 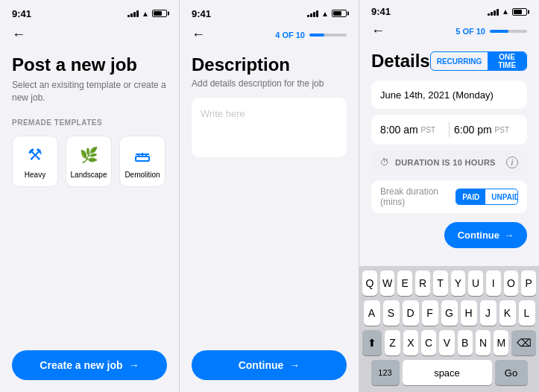 What do you see at coordinates (417, 197) in the screenshot?
I see `break-label: Break duration (mins)` at bounding box center [417, 197].